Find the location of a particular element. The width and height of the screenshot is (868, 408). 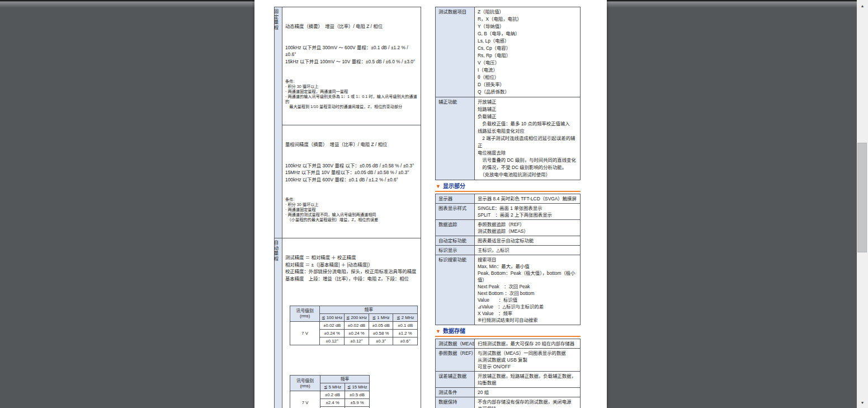

data-storage-table: 测试数据（MEAS） 扫频测试数据，最大可保存 20 组在内部存储器 参照数据（… is located at coordinates (508, 373).